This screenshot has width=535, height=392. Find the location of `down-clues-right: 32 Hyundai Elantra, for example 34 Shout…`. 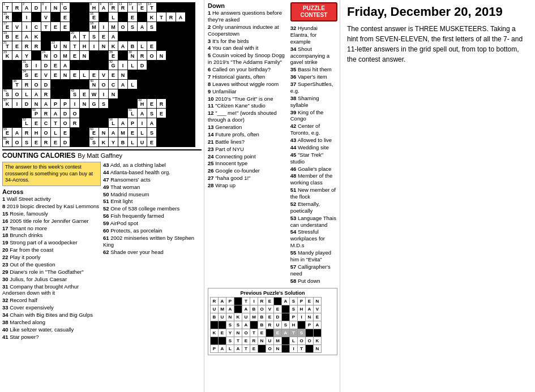

down-clues-right: 32 Hyundai Elantra, for example 34 Shout… is located at coordinates (314, 154).